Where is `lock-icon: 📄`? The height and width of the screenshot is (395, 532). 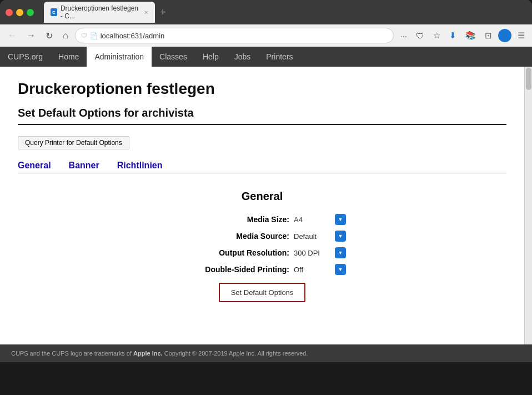 lock-icon: 📄 is located at coordinates (94, 36).